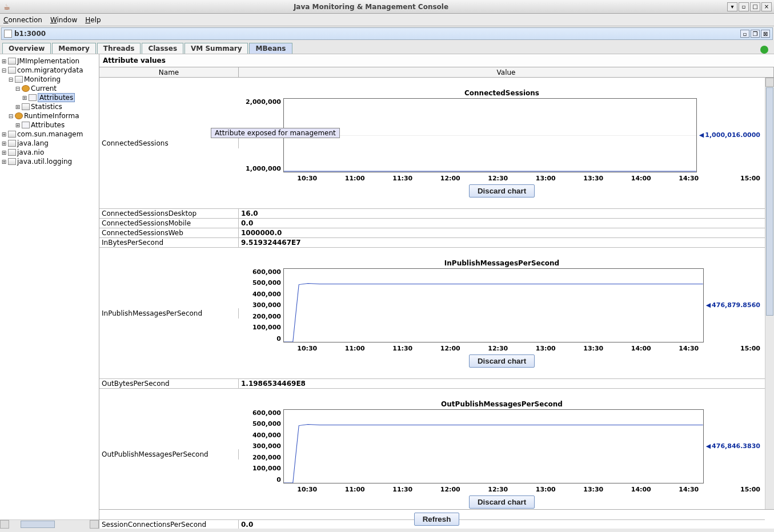 The width and height of the screenshot is (774, 532). Describe the element at coordinates (502, 454) in the screenshot. I see `attr-value-chart: OutPublishMessagesPerSecond 600,000500,0…` at that location.